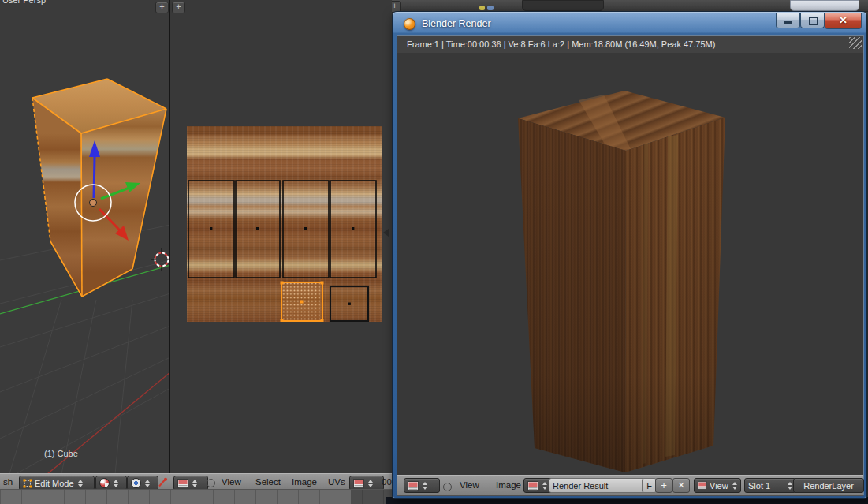 The image size is (868, 504). Describe the element at coordinates (631, 486) in the screenshot. I see `render-footer-bar: View Image Render Result F + ✕` at that location.